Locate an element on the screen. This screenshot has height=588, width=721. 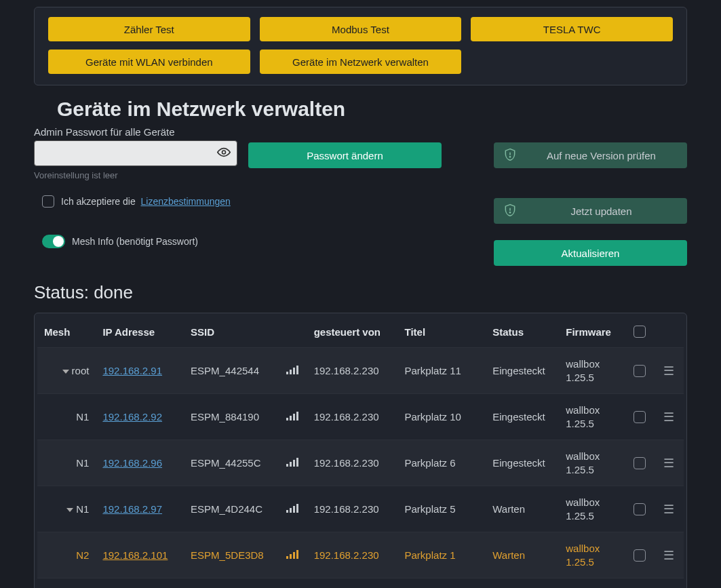
cell-ssid: ESPM_4D244C is located at coordinates (231, 509).